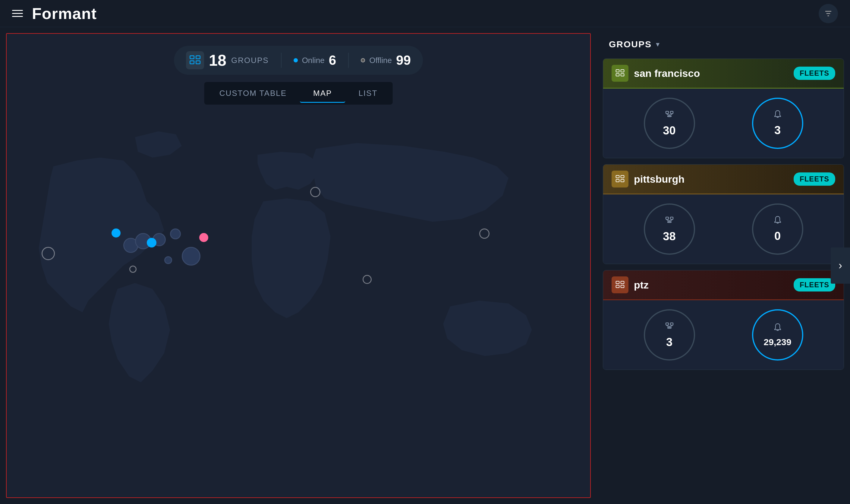  I want to click on metric-devices-sf: 30, so click(670, 123).